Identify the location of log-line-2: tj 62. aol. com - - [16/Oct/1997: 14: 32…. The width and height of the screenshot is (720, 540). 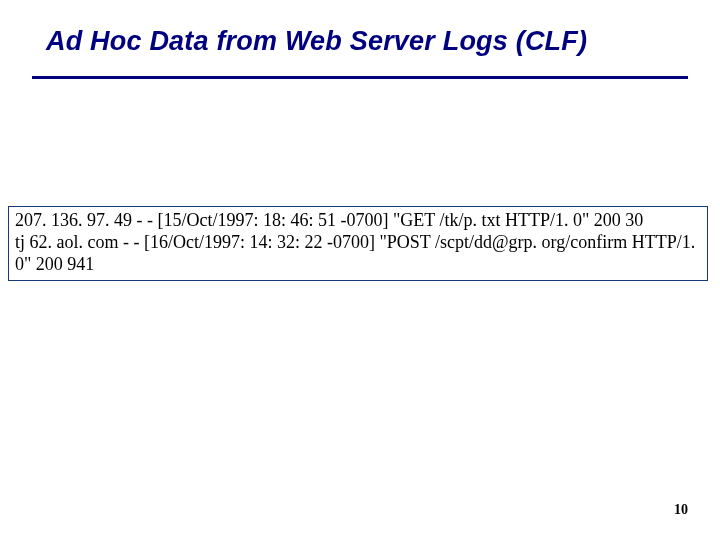
(358, 254).